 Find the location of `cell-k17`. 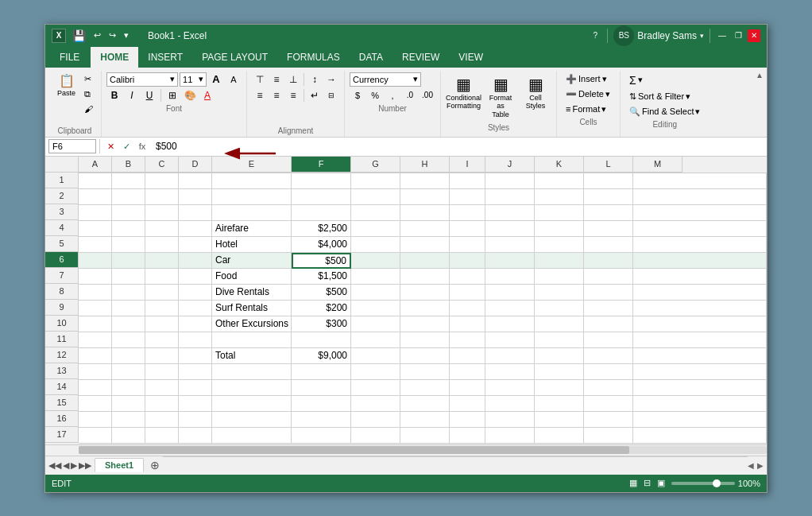

cell-k17 is located at coordinates (559, 436).